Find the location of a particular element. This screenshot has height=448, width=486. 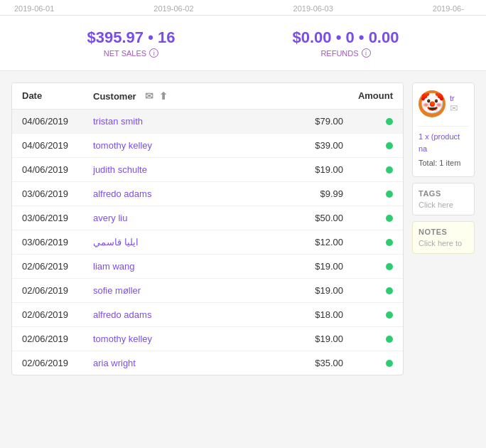

row-customer: avery liu is located at coordinates (190, 218).